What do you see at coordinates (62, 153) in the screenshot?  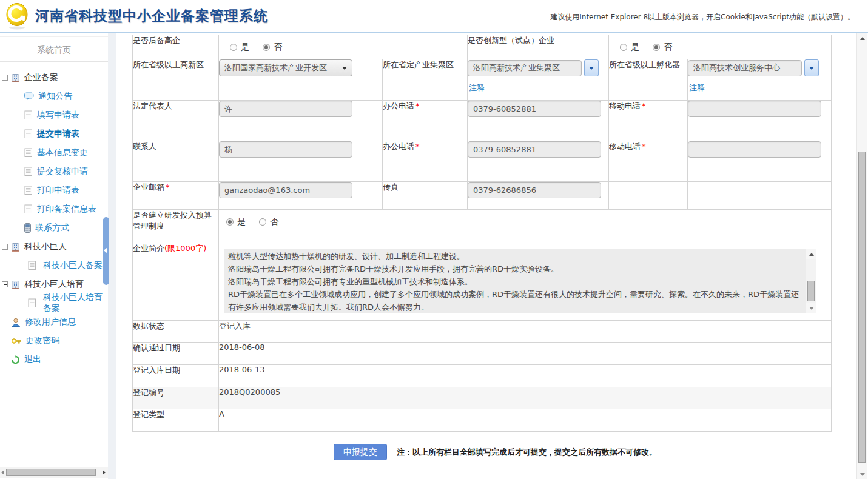 I see `sidebar-item-label: 基本信息变更` at bounding box center [62, 153].